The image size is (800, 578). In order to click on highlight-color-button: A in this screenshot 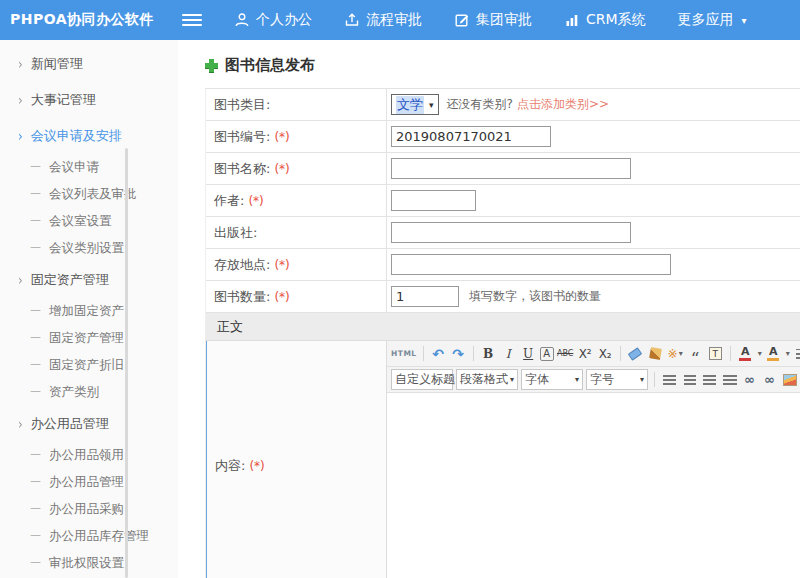, I will do `click(774, 354)`.